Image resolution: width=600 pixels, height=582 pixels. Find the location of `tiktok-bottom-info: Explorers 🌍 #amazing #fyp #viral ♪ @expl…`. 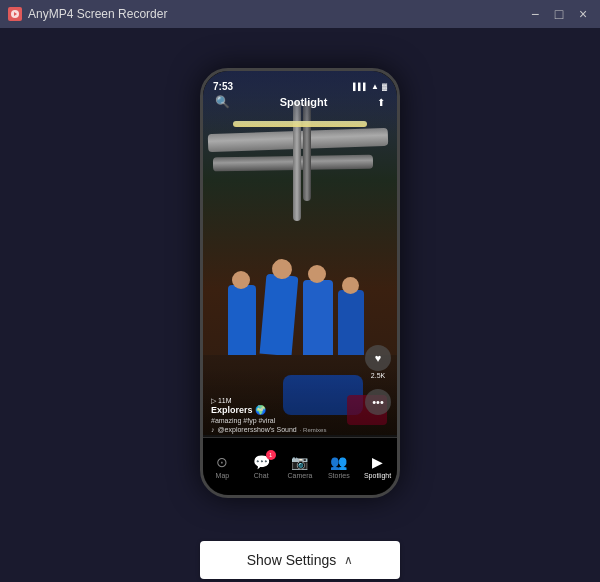

tiktok-bottom-info: Explorers 🌍 #amazing #fyp #viral ♪ @expl… is located at coordinates (300, 419).